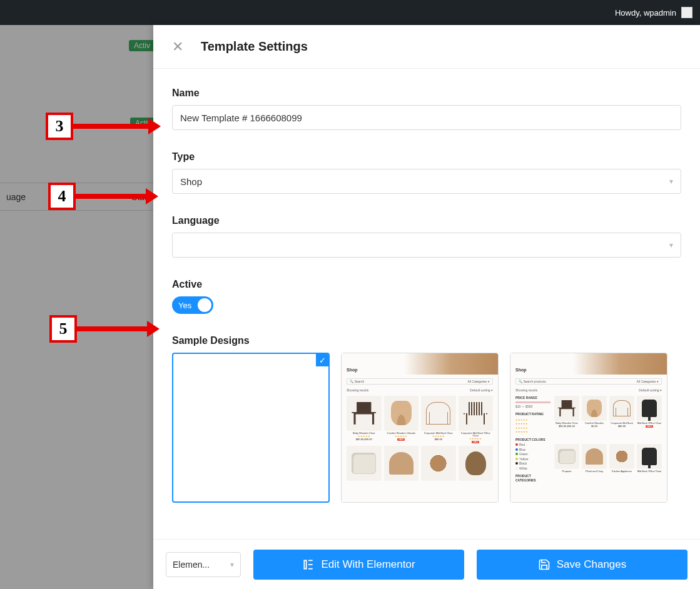  Describe the element at coordinates (427, 181) in the screenshot. I see `type-select: Shop ▾` at that location.